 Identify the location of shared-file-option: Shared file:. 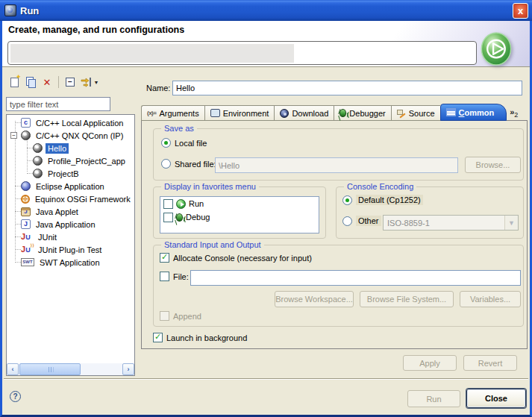
(189, 164).